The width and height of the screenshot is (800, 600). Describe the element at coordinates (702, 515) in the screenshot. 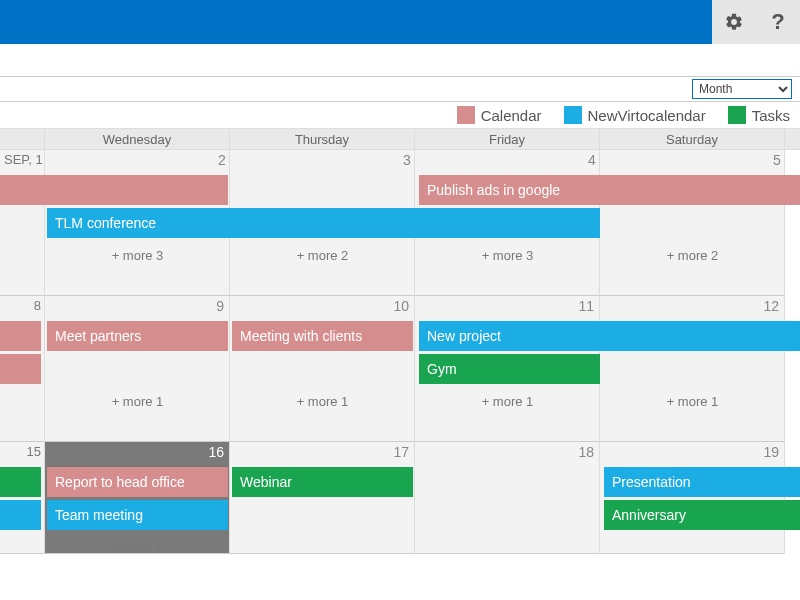

I see `calendar-event: Anniversary` at that location.